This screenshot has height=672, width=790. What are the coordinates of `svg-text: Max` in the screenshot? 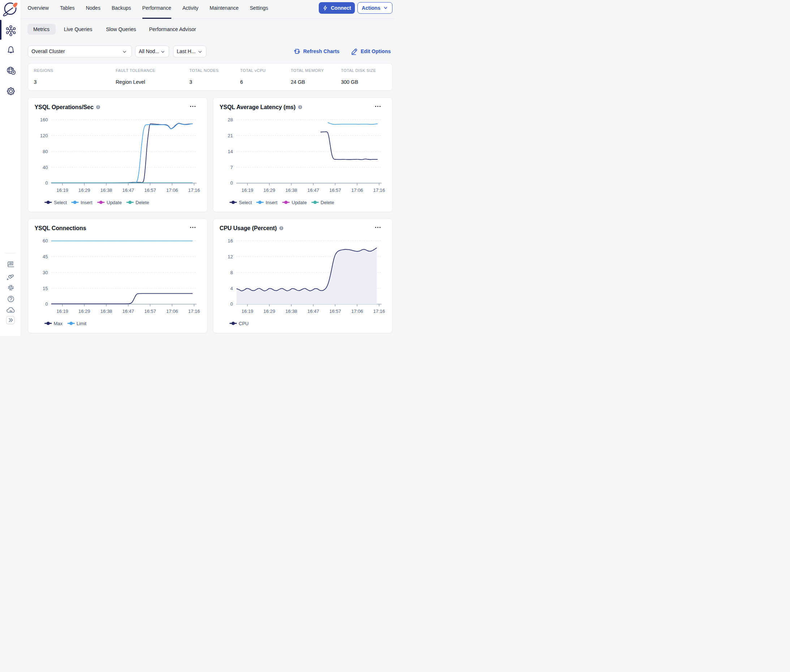 It's located at (58, 323).